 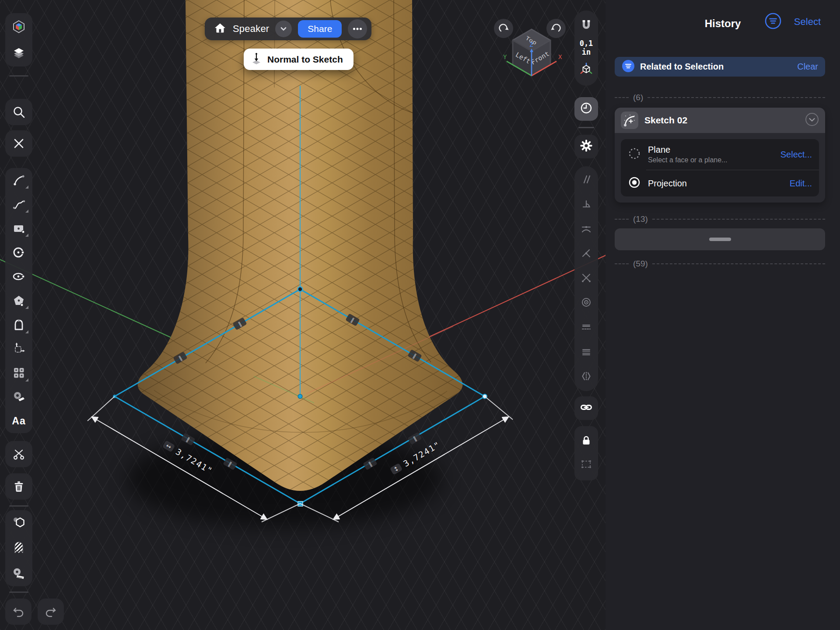 What do you see at coordinates (720, 168) in the screenshot?
I see `sketch-item-body: Plane Select a face or a plane... Select…` at bounding box center [720, 168].